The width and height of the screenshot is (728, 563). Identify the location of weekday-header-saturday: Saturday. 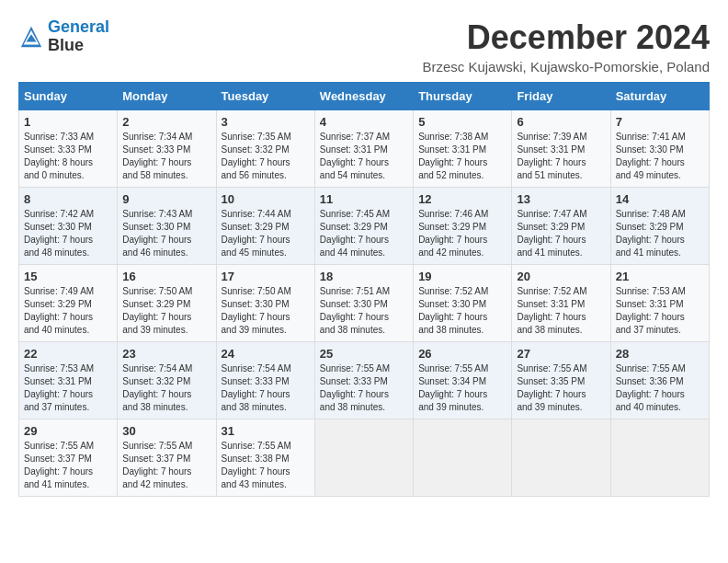
(660, 97).